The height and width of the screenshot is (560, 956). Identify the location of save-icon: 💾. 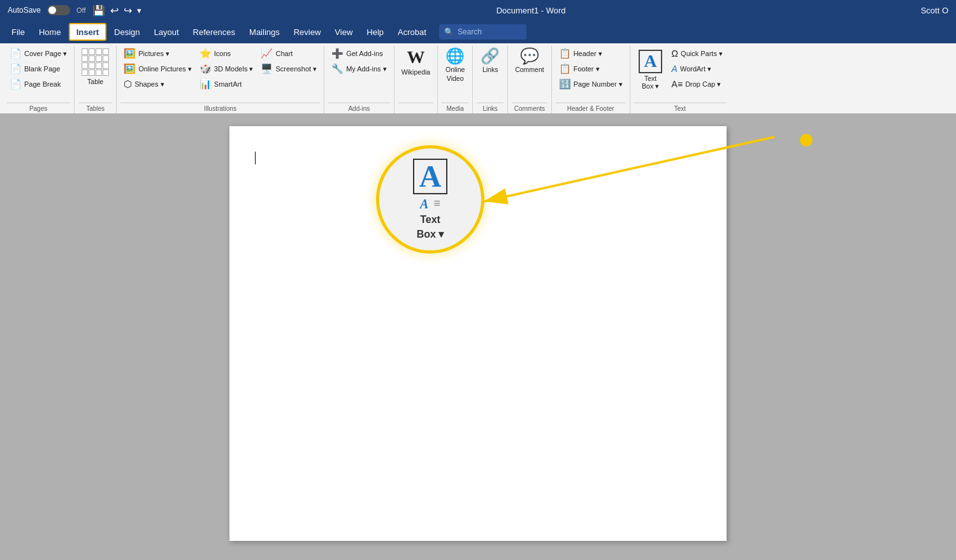
(99, 10).